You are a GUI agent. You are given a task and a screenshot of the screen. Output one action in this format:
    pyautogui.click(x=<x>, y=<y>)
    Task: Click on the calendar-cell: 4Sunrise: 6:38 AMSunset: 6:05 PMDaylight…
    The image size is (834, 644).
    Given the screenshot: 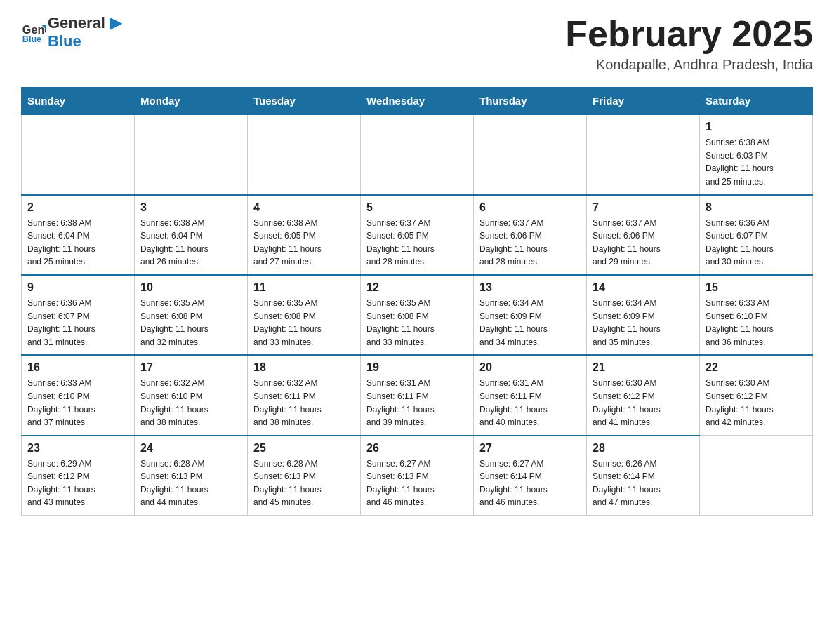 What is the action you would take?
    pyautogui.click(x=305, y=235)
    